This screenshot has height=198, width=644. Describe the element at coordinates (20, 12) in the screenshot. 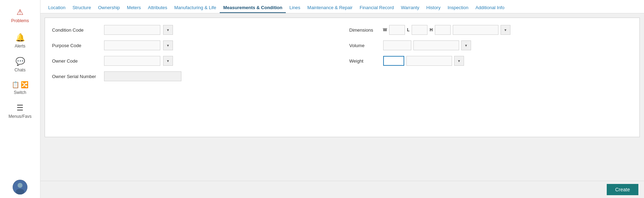

I see `problems-icon: ⚠` at that location.